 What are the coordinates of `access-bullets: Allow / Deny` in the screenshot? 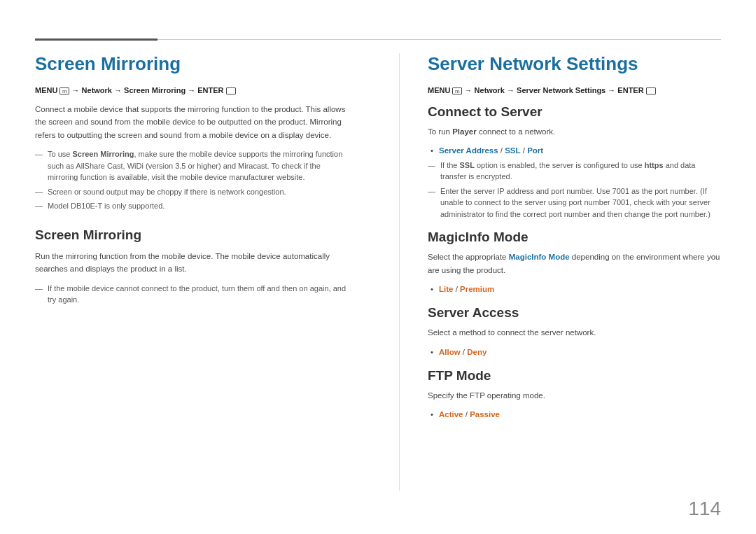 It's located at (574, 353).